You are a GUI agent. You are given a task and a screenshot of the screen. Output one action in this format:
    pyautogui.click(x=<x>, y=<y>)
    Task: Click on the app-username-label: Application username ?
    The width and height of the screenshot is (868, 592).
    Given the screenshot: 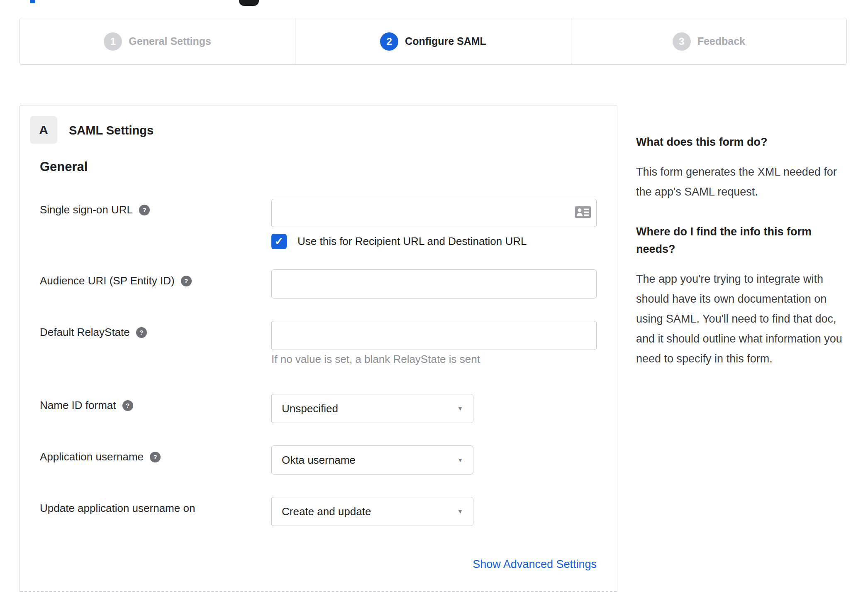 What is the action you would take?
    pyautogui.click(x=100, y=457)
    